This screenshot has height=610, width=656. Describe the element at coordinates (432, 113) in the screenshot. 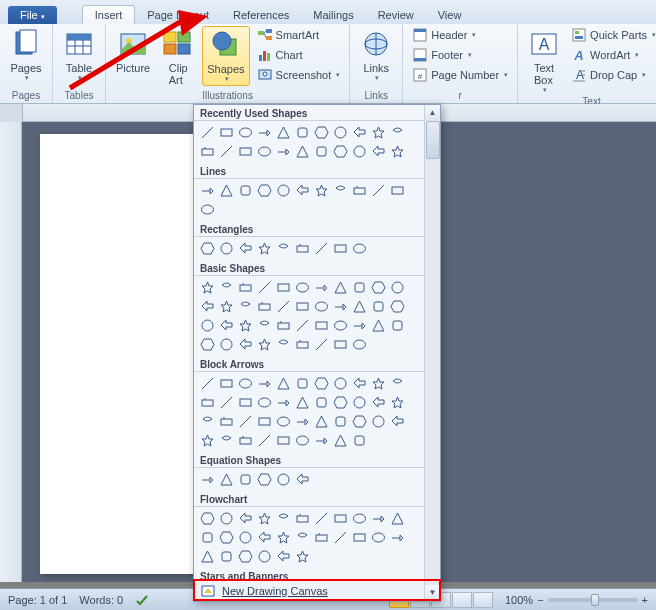

I see `scroll-up-icon: ▲` at that location.